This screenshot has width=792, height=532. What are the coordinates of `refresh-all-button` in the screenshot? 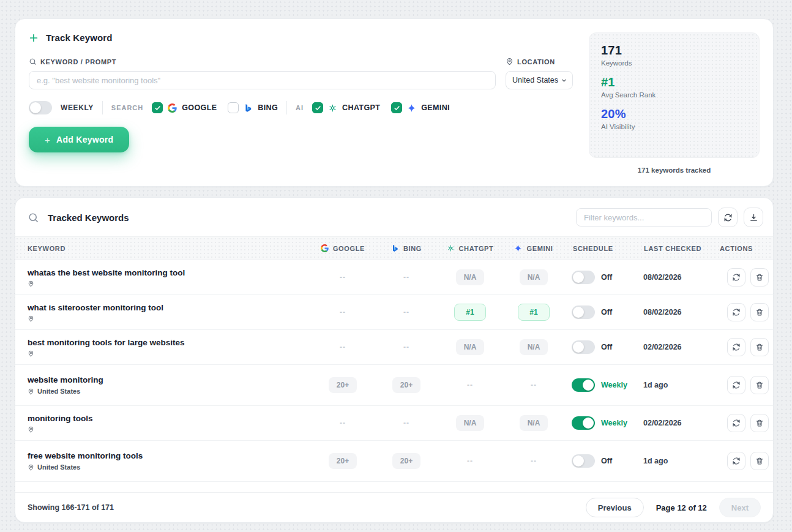 It's located at (728, 217).